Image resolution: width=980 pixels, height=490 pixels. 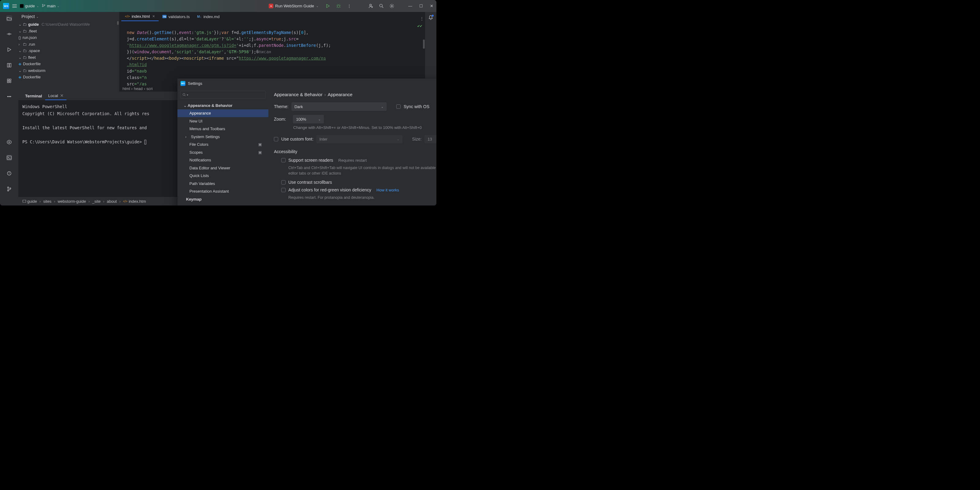 What do you see at coordinates (6, 6) in the screenshot?
I see `webstorm-logo: WS` at bounding box center [6, 6].